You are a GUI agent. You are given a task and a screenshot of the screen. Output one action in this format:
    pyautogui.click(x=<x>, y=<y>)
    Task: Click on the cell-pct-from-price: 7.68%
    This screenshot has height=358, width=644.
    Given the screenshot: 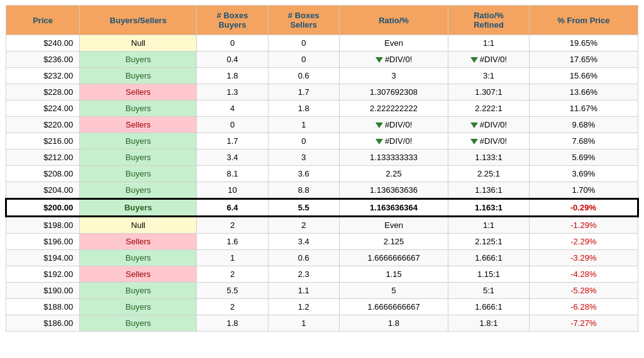 What is the action you would take?
    pyautogui.click(x=584, y=141)
    